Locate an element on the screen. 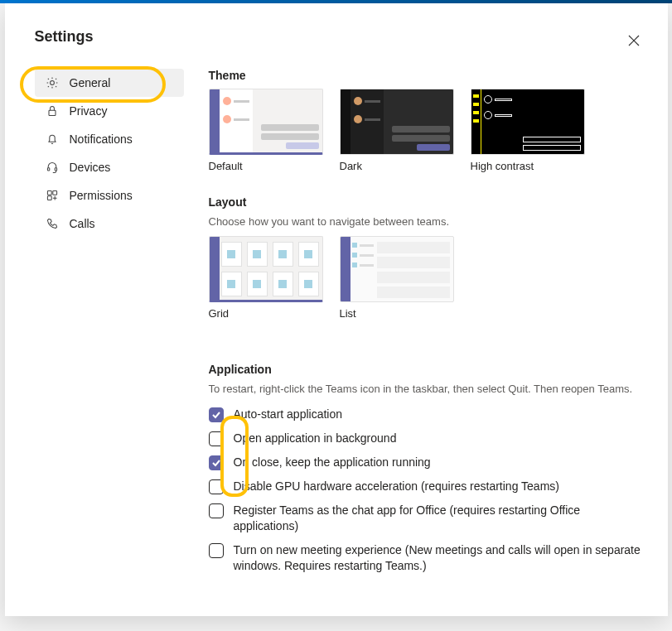 The width and height of the screenshot is (672, 631). layout-title: Layout is located at coordinates (426, 202).